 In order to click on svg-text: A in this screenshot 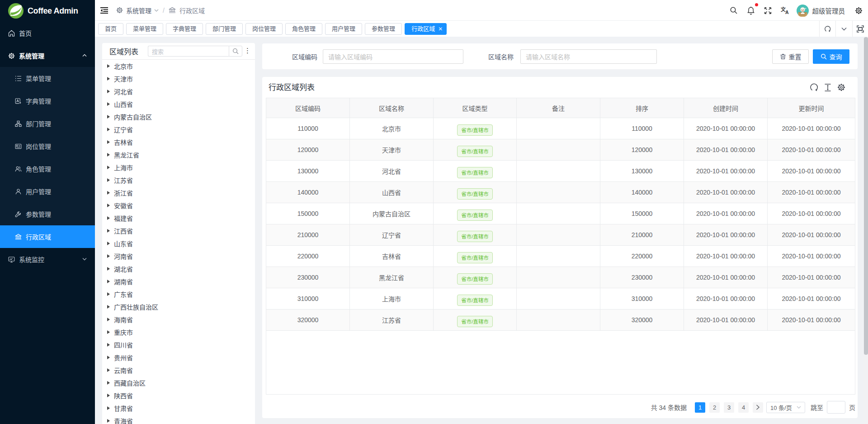, I will do `click(787, 12)`.